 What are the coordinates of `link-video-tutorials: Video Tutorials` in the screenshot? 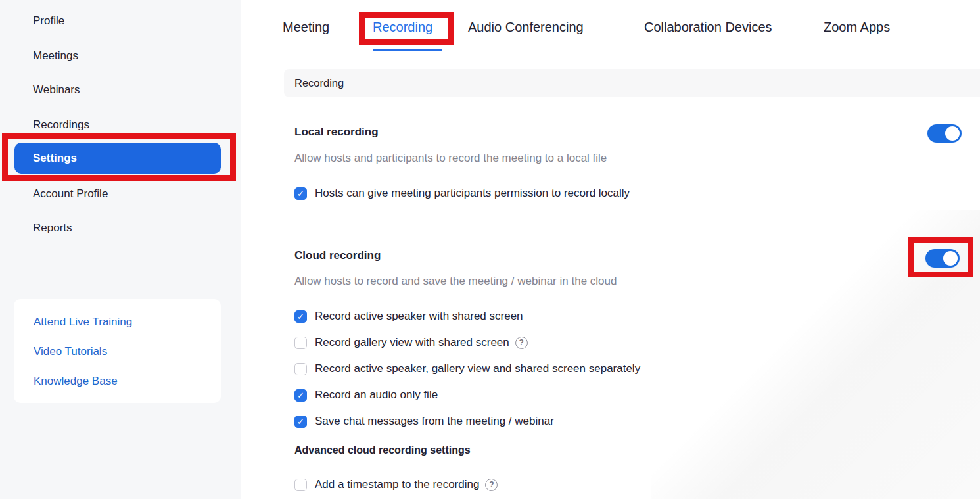 It's located at (117, 351).